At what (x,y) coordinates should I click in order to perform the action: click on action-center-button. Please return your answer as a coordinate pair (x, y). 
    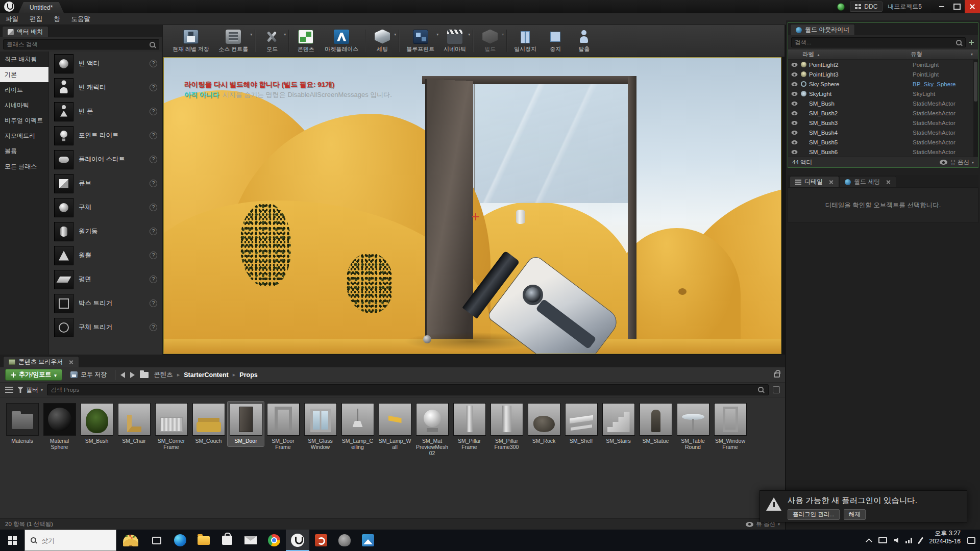
    Looking at the image, I should click on (971, 540).